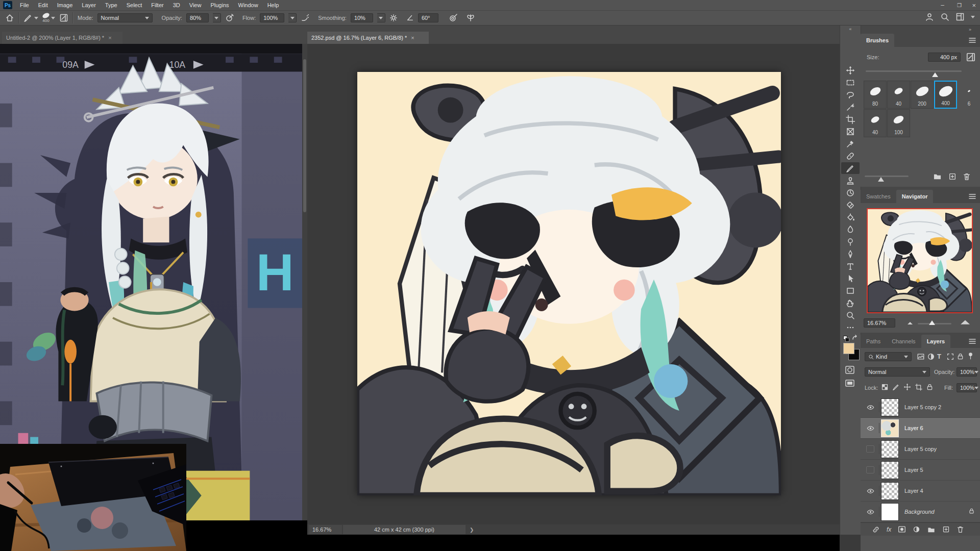 The height and width of the screenshot is (551, 980). Describe the element at coordinates (920, 407) in the screenshot. I see `layer-row-layer5copy2: Layer 5 copy 2` at that location.